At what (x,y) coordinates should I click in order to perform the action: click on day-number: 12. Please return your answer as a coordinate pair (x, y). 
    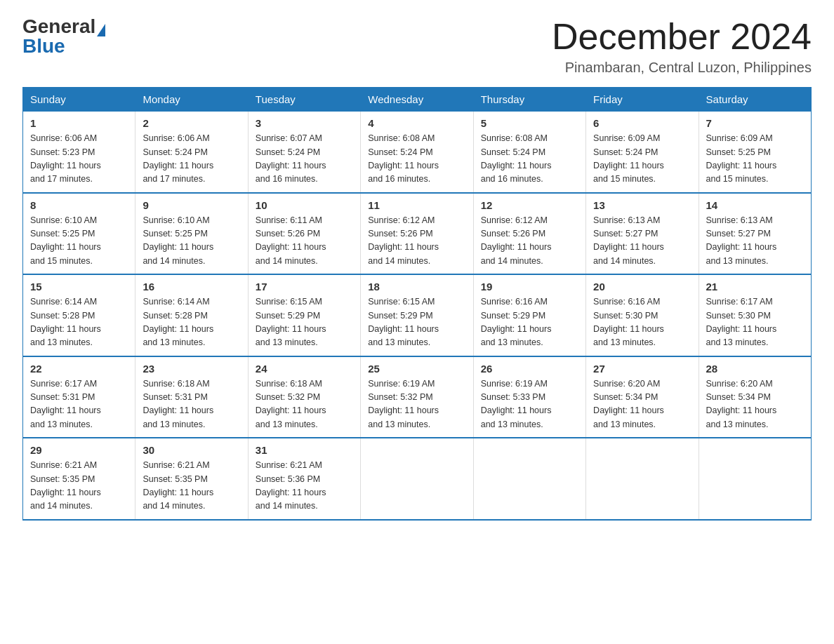
    Looking at the image, I should click on (529, 205).